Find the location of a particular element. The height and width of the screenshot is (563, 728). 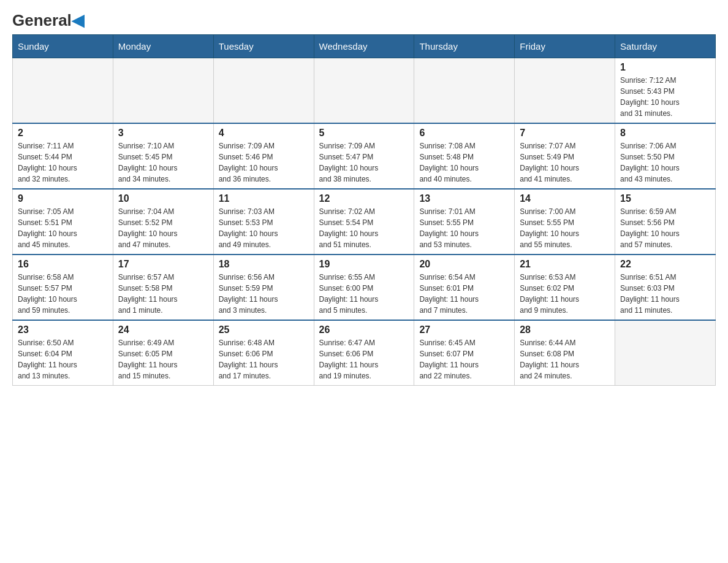

calendar-week-1: 1Sunrise: 7:12 AM Sunset: 5:43 PM Daylig… is located at coordinates (364, 91).